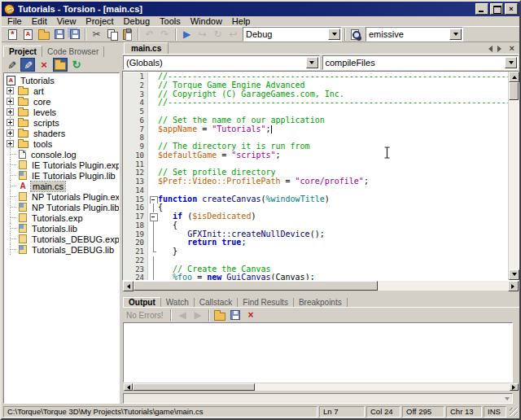 The image size is (521, 420). Describe the element at coordinates (23, 51) in the screenshot. I see `sidebar-tab-project: Project` at that location.